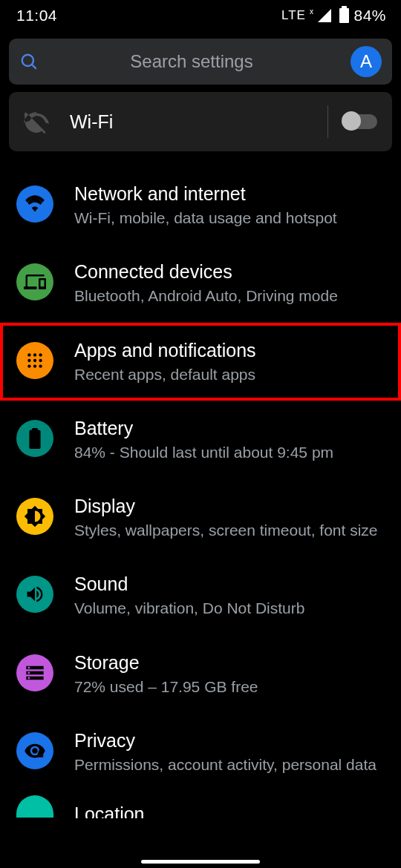  Describe the element at coordinates (312, 12) in the screenshot. I see `network-sup-icon: x` at that location.